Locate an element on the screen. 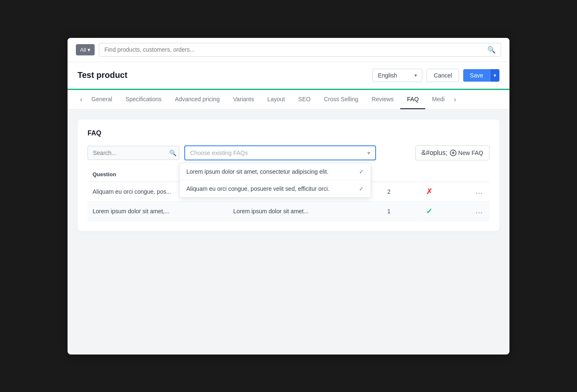 The image size is (577, 392). row1-active: ✗ is located at coordinates (429, 192).